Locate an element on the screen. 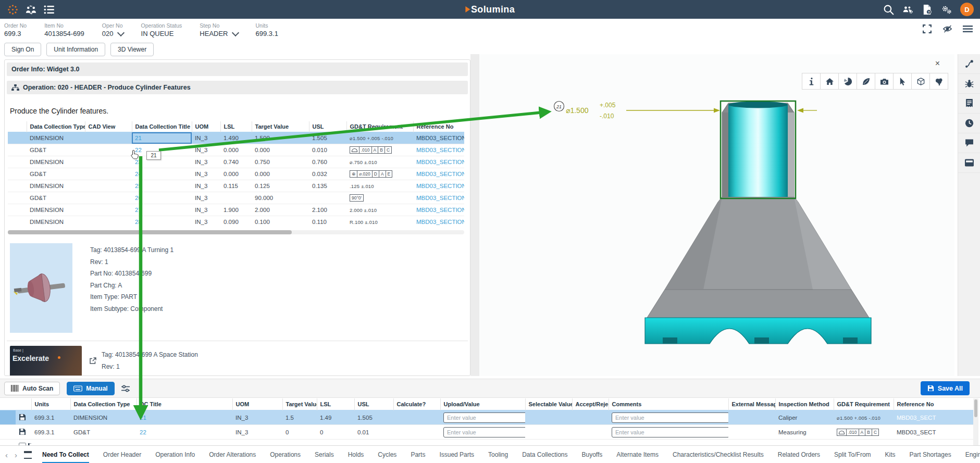 The width and height of the screenshot is (980, 463). dc-title-link: 25 is located at coordinates (139, 186).